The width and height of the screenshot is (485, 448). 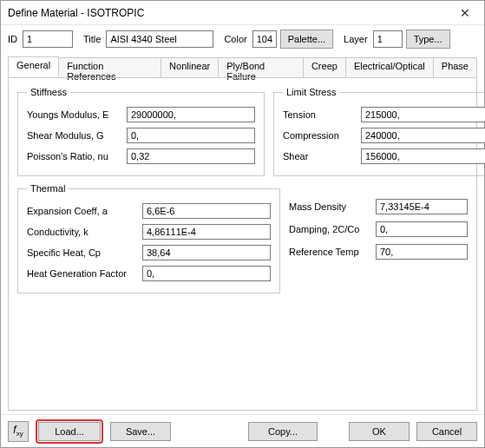 I want to click on misc-properties: Mass Density Damping, 2C/Co Reference Te…, so click(x=378, y=241).